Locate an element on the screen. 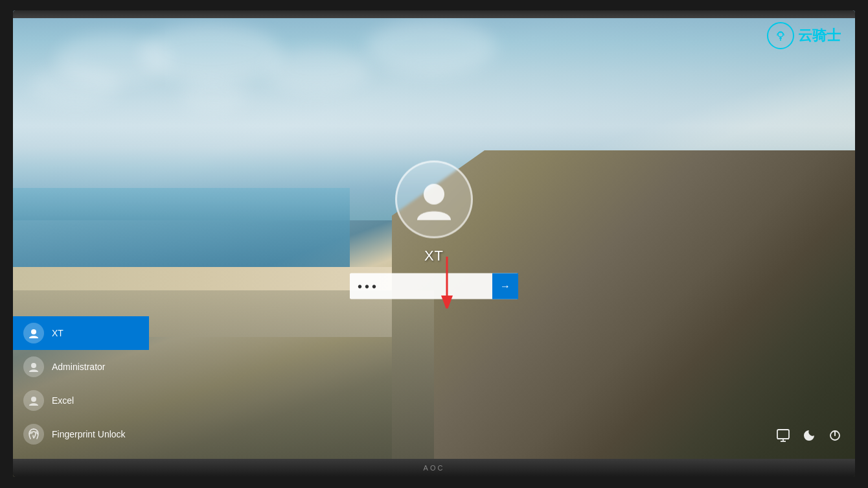 The image size is (868, 488). arrow-icon: → is located at coordinates (505, 286).